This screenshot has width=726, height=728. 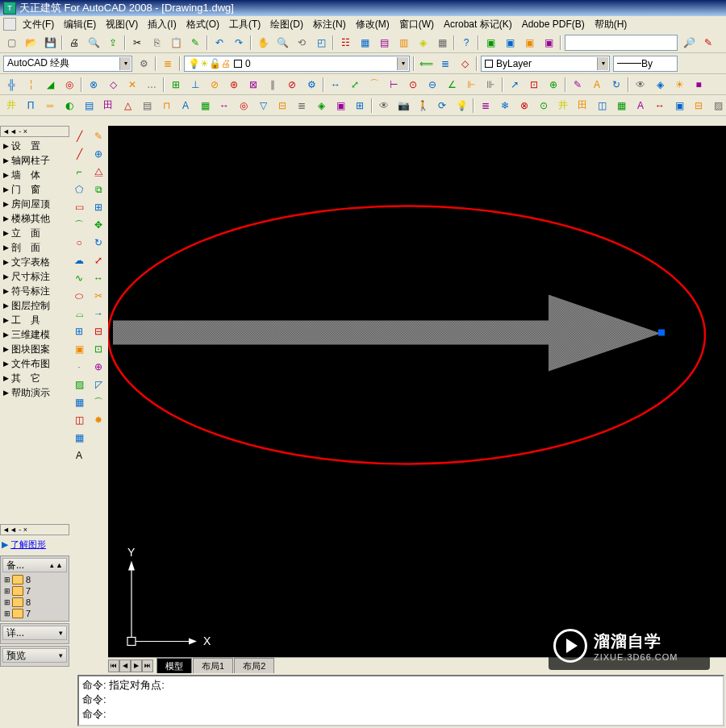 I want to click on hatch-btn: ▨, so click(x=718, y=106).